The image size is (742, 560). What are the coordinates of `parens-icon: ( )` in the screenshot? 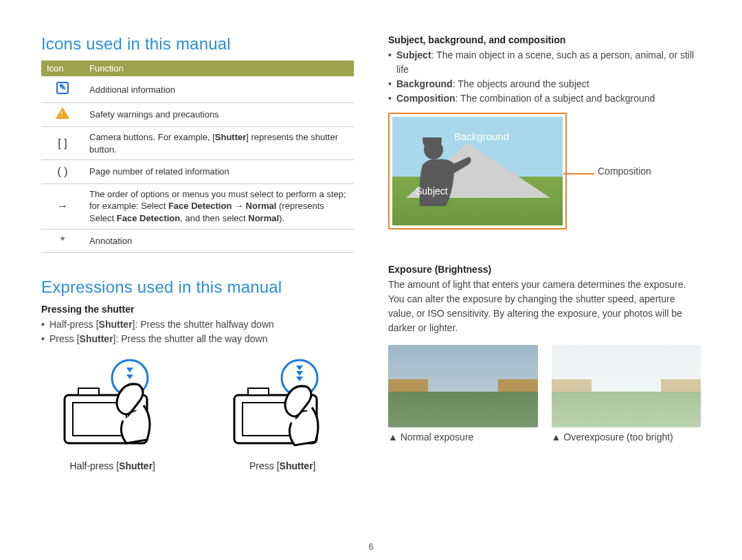 It's located at (63, 172).